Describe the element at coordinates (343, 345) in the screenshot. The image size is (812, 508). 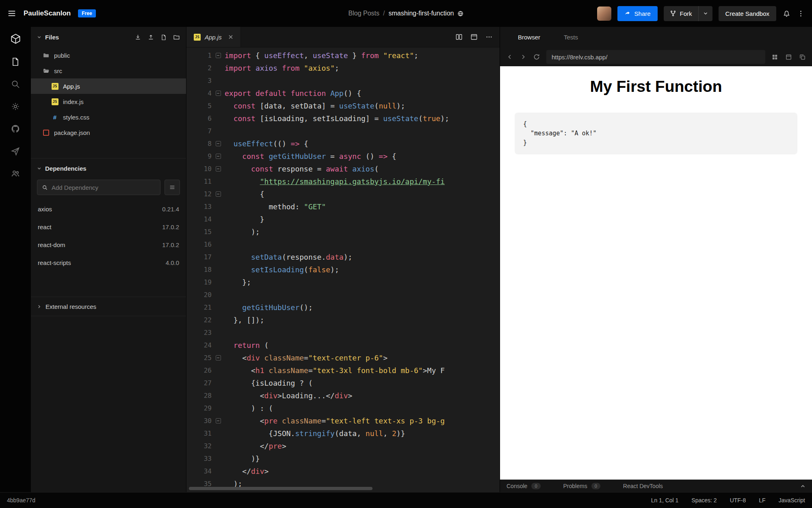
I see `code-line-24: 24 return (` at that location.